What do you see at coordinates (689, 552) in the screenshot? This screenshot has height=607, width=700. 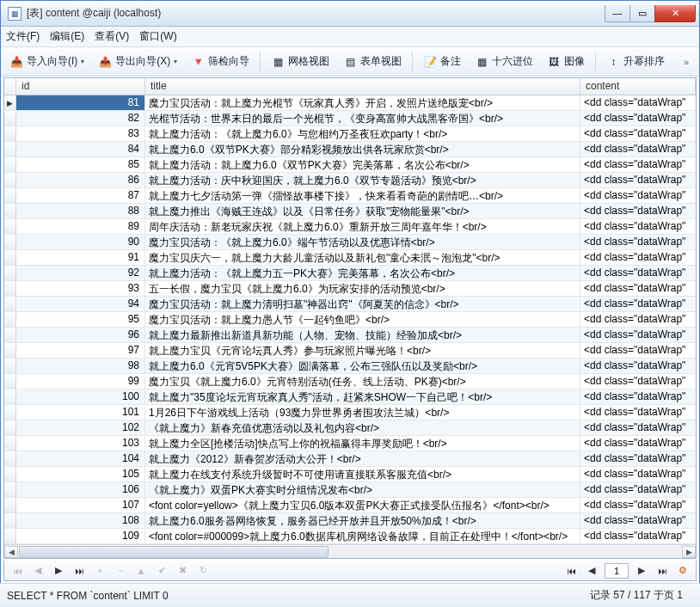 I see `scroll-right-icon: ▶` at bounding box center [689, 552].